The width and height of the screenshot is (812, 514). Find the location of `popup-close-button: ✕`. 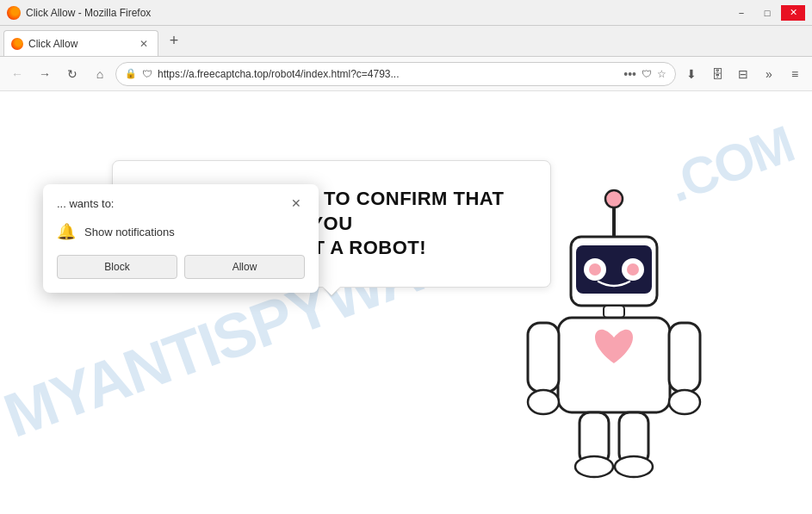

popup-close-button: ✕ is located at coordinates (296, 203).